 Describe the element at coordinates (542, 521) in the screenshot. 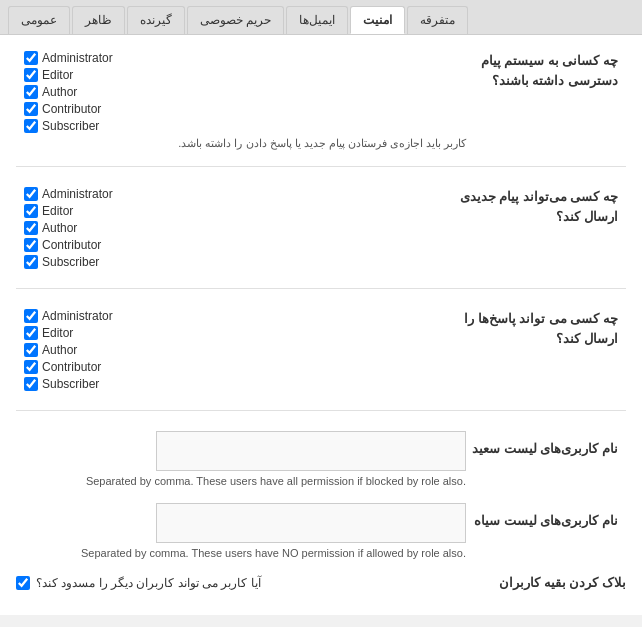

I see `blacklist-title: نام کاربری‌های لیست سیاه` at that location.